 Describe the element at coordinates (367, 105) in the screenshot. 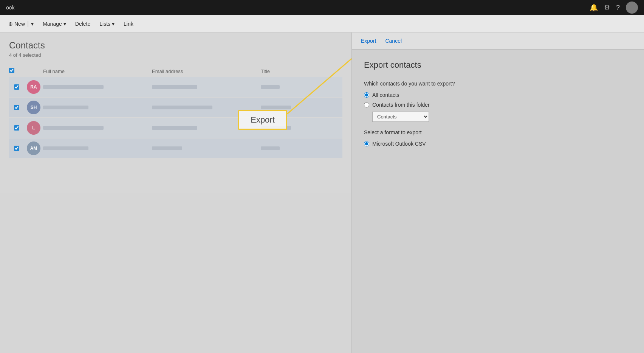

I see `folder-contacts-radio` at that location.